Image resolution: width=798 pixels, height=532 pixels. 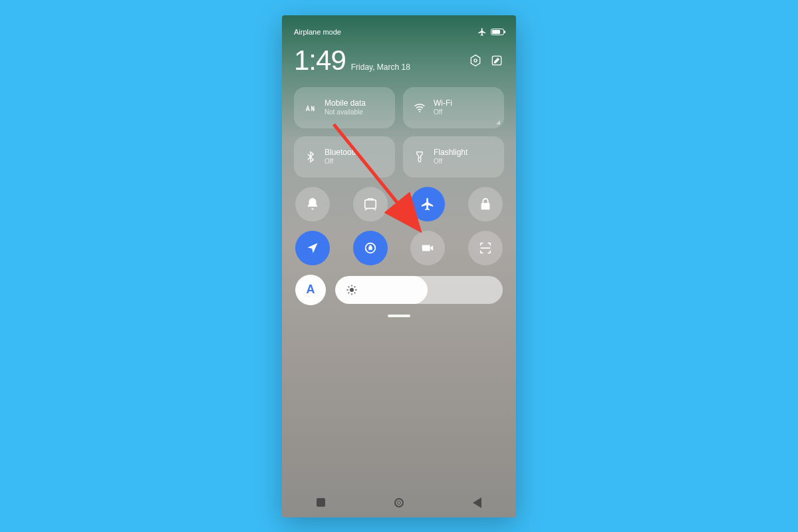 I want to click on wifi-sub: Off, so click(x=443, y=112).